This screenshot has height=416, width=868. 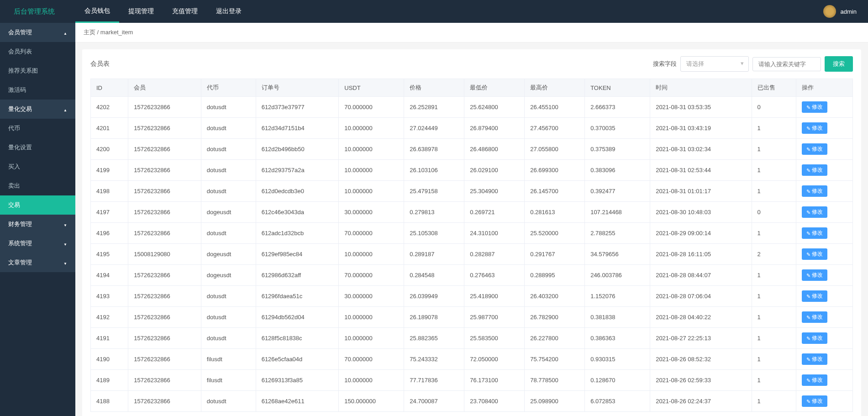 What do you see at coordinates (297, 191) in the screenshot?
I see `cell-order: 612d0edcdb3e0` at bounding box center [297, 191].